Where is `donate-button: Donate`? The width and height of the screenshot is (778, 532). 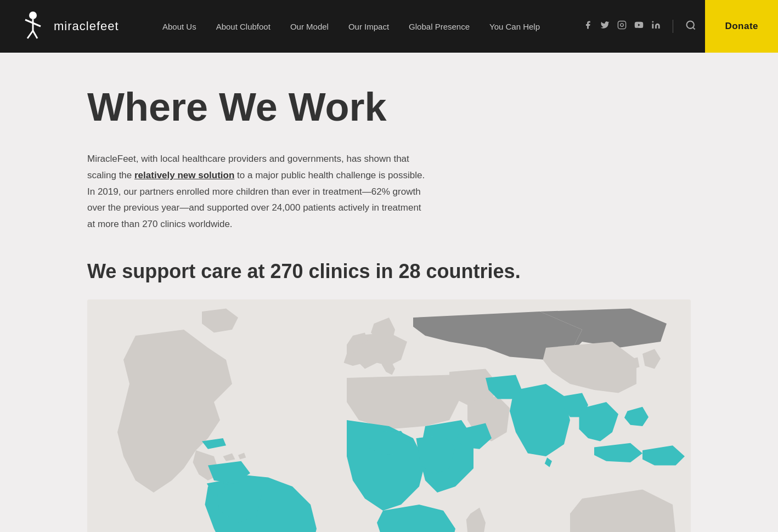
donate-button: Donate is located at coordinates (742, 26).